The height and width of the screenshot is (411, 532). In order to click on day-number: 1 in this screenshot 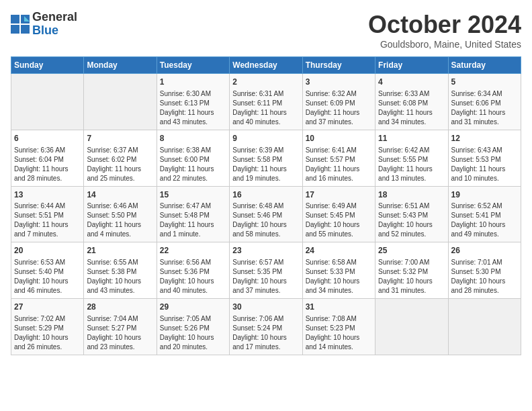, I will do `click(193, 82)`.